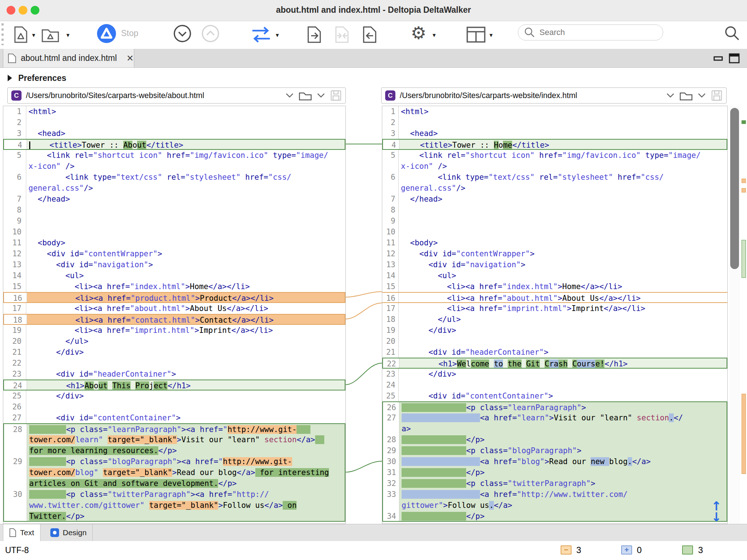  What do you see at coordinates (555, 232) in the screenshot?
I see `code-row: 10` at bounding box center [555, 232].